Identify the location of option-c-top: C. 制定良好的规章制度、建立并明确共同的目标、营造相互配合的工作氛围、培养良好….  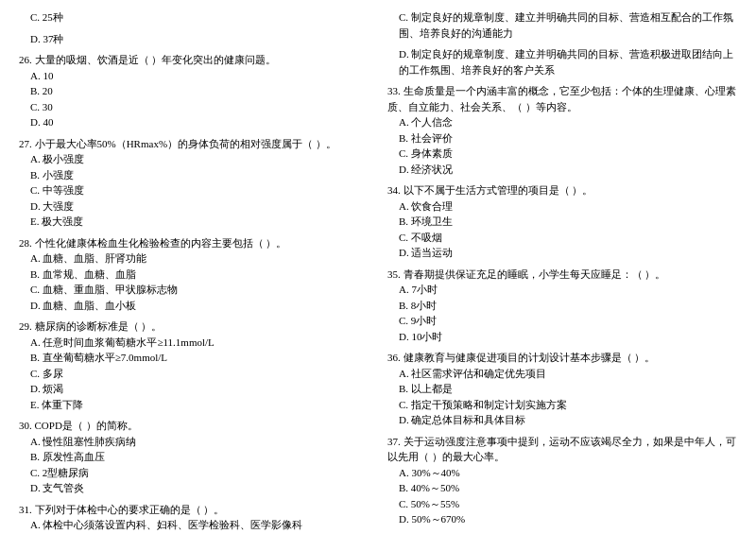
(562, 25).